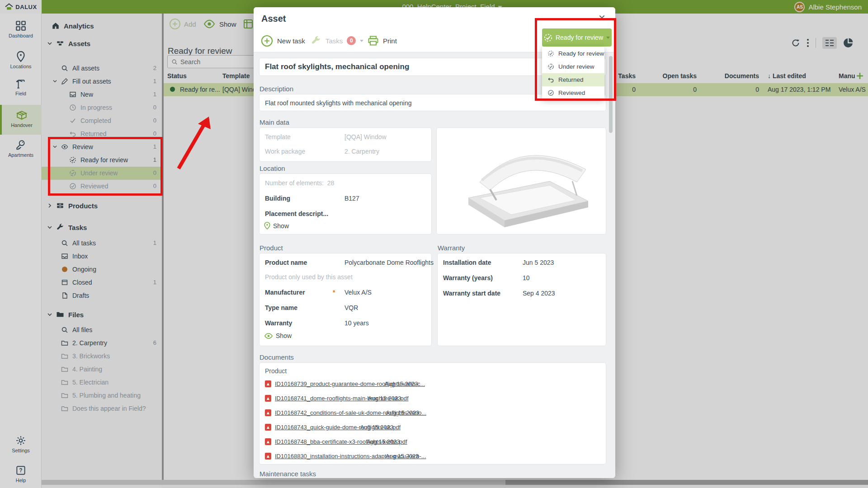 The height and width of the screenshot is (488, 868). I want to click on warranty-value: 10 years, so click(357, 323).